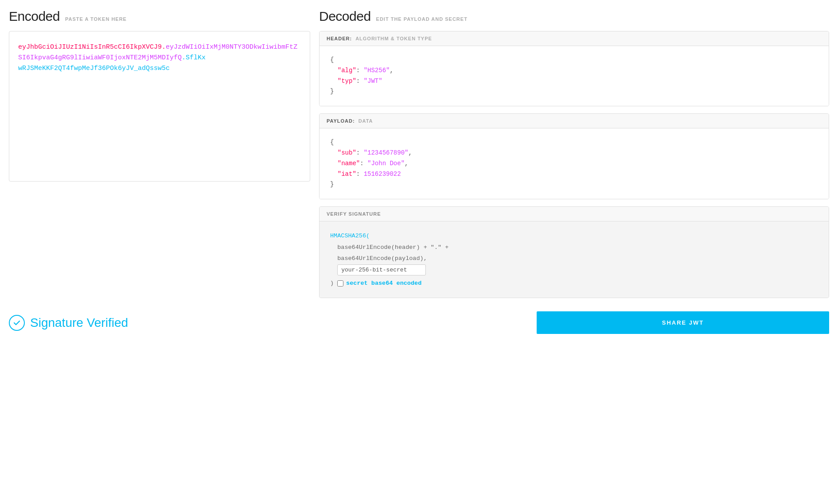 Image resolution: width=838 pixels, height=504 pixels. Describe the element at coordinates (347, 174) in the screenshot. I see `payload-iat-key: "iat"` at that location.